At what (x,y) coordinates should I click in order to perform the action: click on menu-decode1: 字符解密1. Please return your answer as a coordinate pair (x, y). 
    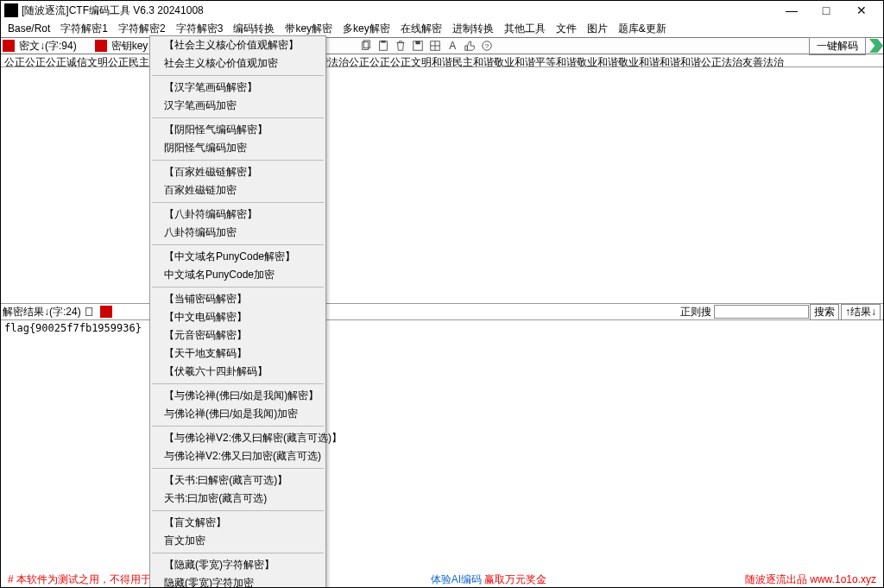
    Looking at the image, I should click on (85, 29).